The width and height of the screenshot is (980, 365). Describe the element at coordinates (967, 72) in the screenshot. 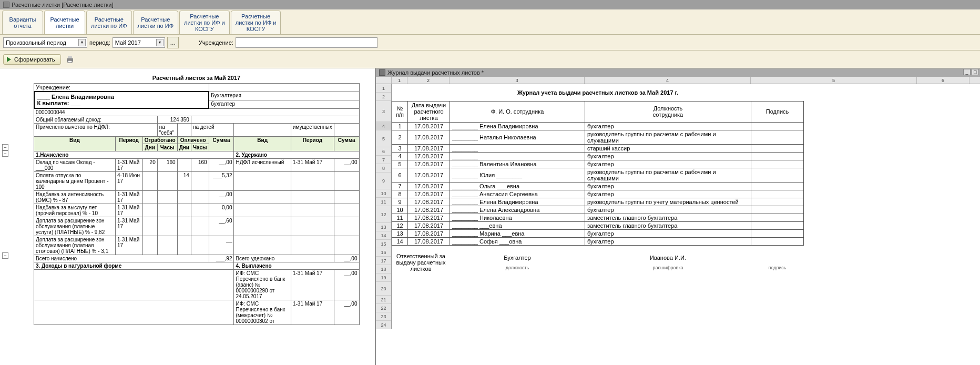

I see `minimize-button: _` at that location.